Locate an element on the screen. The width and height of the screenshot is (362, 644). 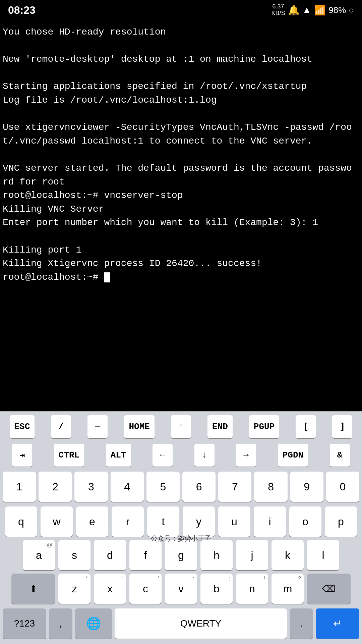
key-n-superscript: ! is located at coordinates (265, 579).